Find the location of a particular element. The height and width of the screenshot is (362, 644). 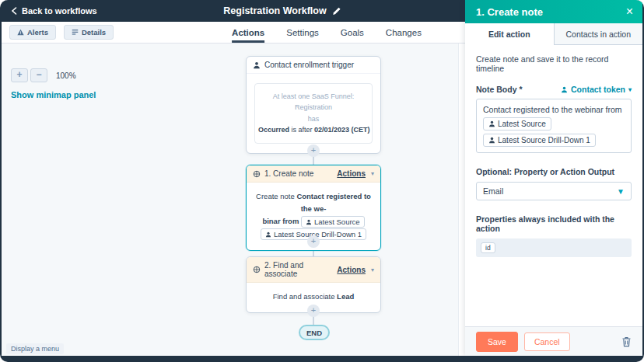

node1-text-pre: Create note is located at coordinates (275, 196).